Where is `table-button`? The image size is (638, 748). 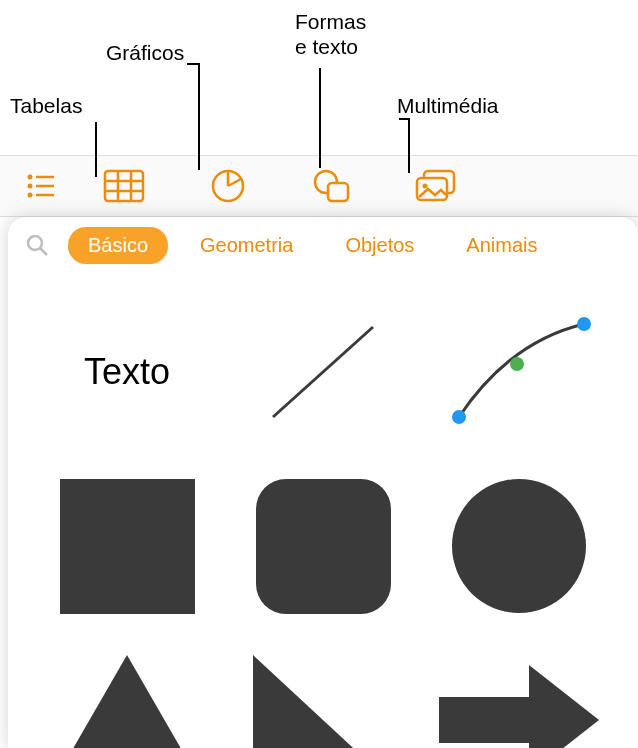
table-button is located at coordinates (124, 186).